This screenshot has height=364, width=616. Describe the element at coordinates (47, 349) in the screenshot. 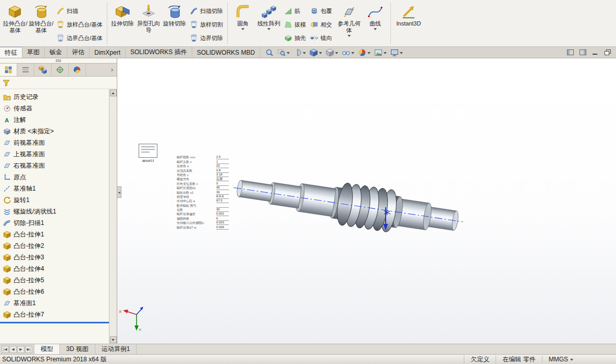

I see `model-tab: 模型` at that location.